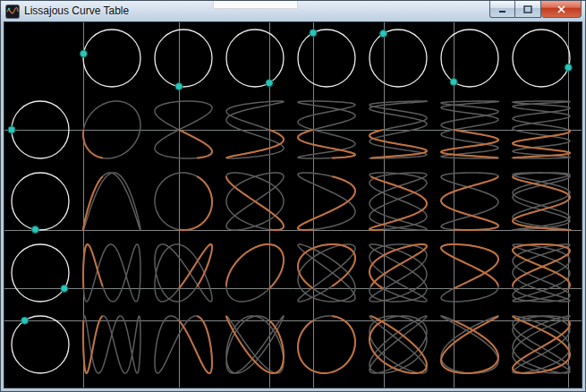 This screenshot has width=586, height=392. What do you see at coordinates (503, 9) in the screenshot?
I see `minimize-button` at bounding box center [503, 9].